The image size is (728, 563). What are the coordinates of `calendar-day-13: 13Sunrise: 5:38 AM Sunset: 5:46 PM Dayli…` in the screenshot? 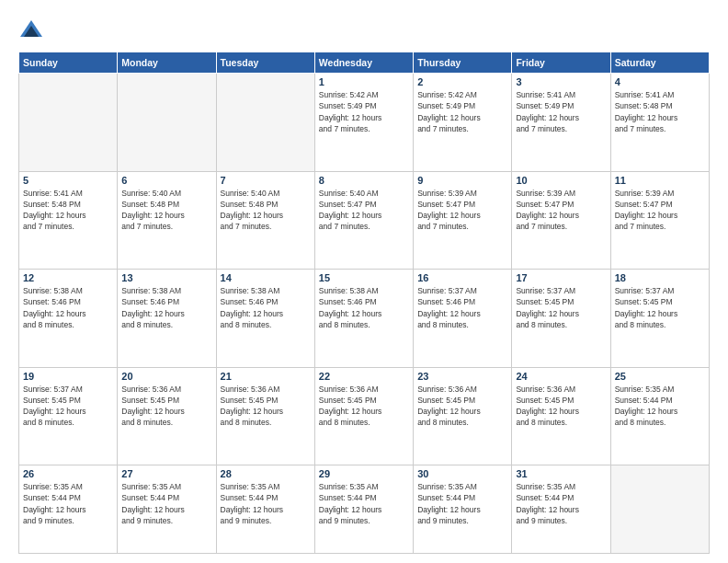 It's located at (167, 318).